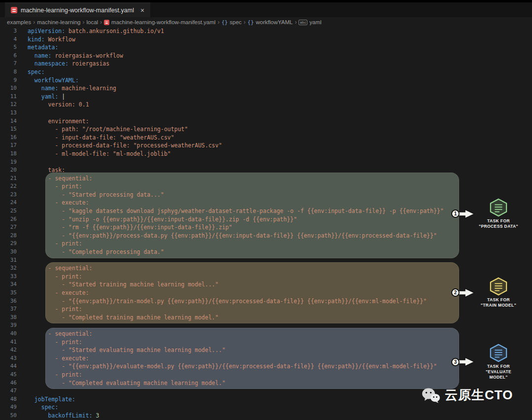 This screenshot has height=420, width=532. What do you see at coordinates (266, 416) in the screenshot?
I see `code-line: 50 backoffLimit: 3` at bounding box center [266, 416].